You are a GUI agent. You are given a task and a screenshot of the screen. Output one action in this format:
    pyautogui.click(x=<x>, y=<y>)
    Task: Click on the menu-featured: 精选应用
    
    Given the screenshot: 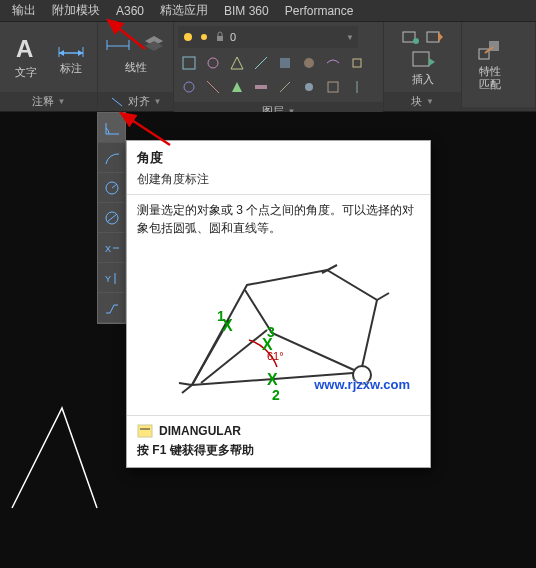 What is the action you would take?
    pyautogui.click(x=184, y=10)
    